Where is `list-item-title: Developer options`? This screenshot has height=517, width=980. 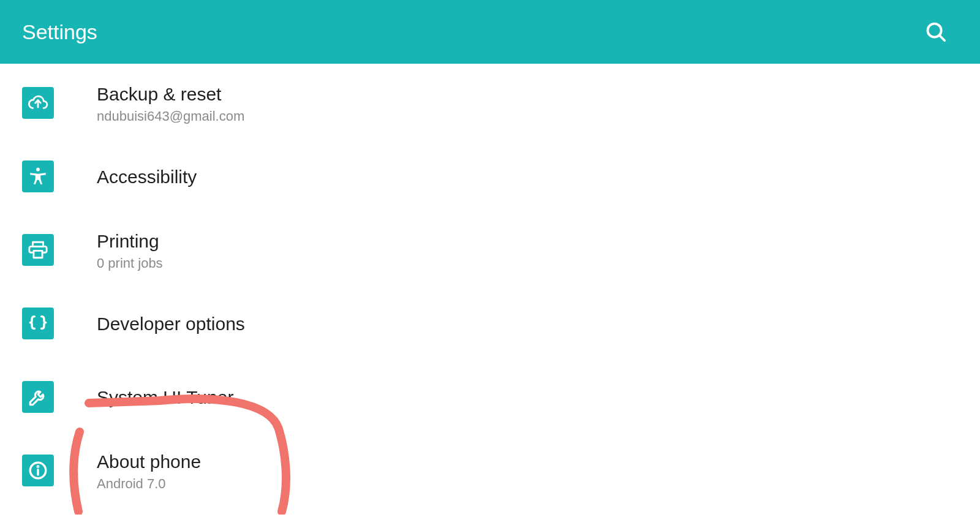 list-item-title: Developer options is located at coordinates (171, 323).